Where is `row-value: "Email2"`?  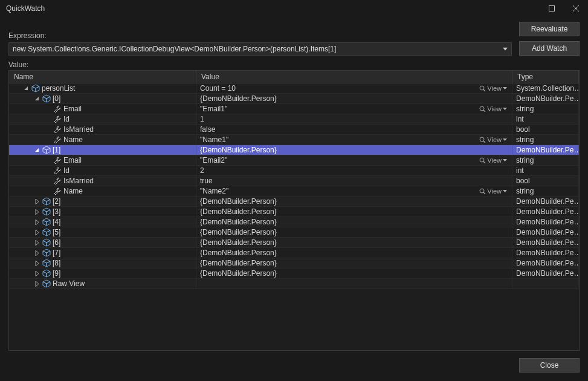
row-value: "Email2" is located at coordinates (214, 160).